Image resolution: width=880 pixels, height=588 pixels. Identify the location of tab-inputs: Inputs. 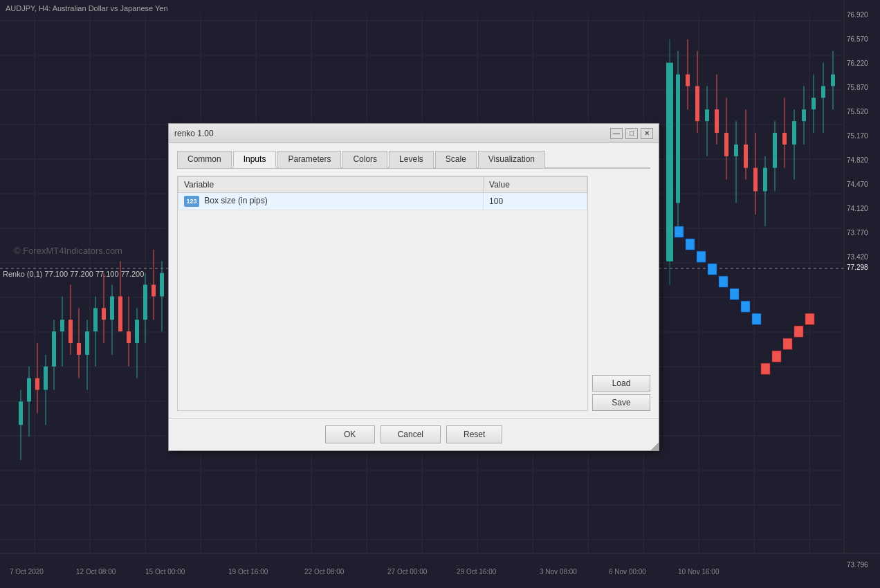
(255, 159).